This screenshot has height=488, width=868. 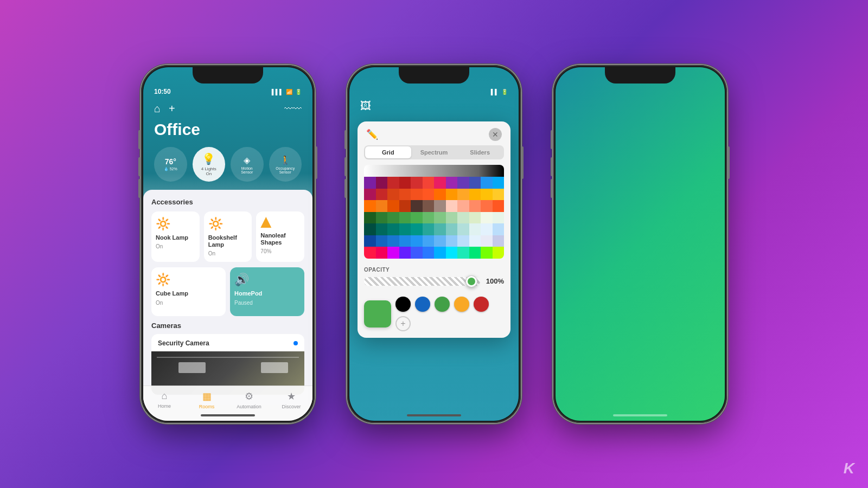 What do you see at coordinates (366, 106) in the screenshot?
I see `gallery-icon: 🖼` at bounding box center [366, 106].